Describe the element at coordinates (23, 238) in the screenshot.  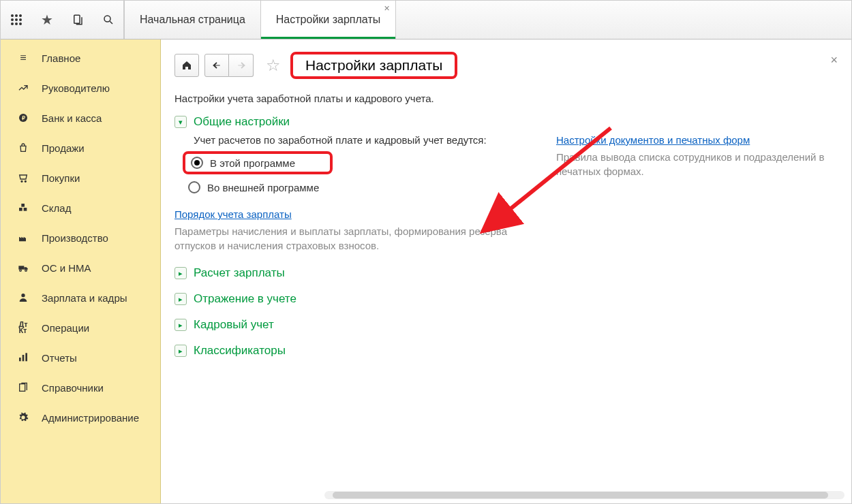
I see `factory-icon` at that location.